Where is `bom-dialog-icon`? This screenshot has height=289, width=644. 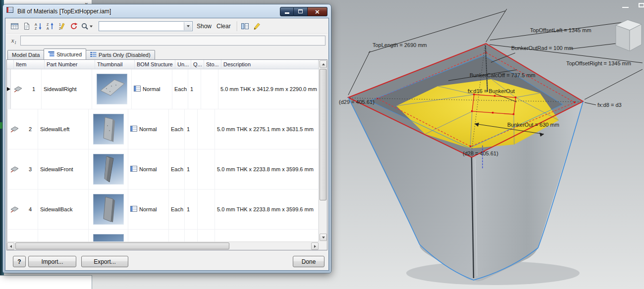
bom-dialog-icon is located at coordinates (10, 11).